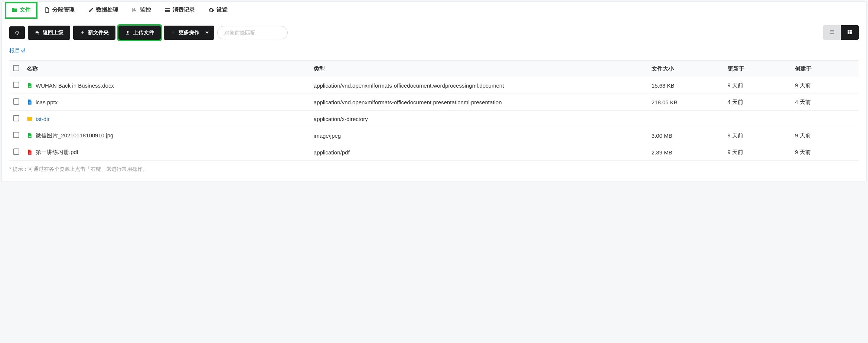  What do you see at coordinates (146, 10) in the screenshot?
I see `tab-label: 监控` at bounding box center [146, 10].